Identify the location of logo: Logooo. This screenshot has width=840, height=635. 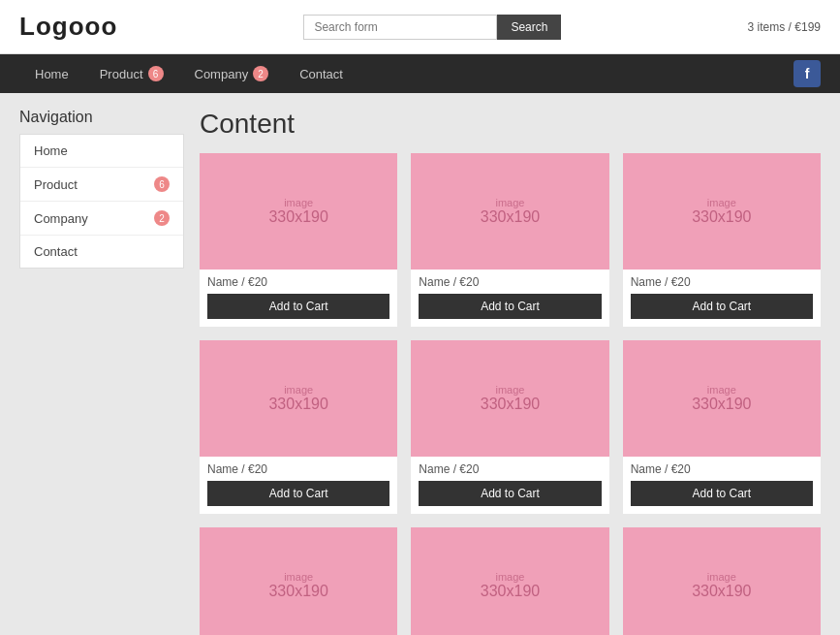
(68, 27).